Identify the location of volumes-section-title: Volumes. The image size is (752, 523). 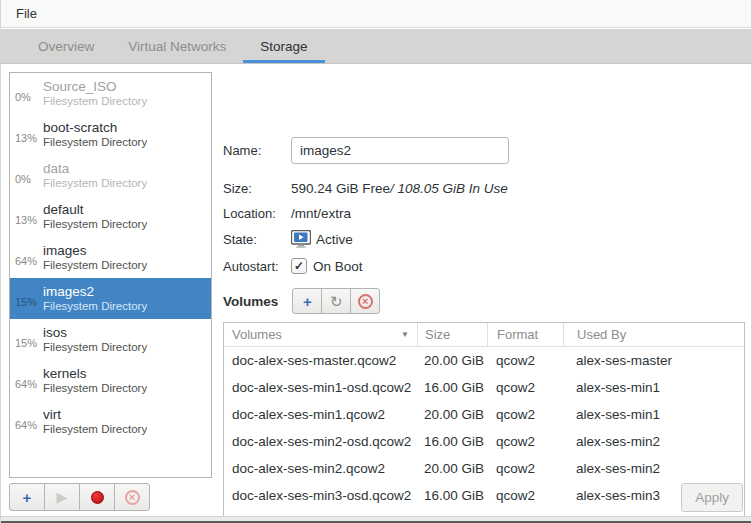
(250, 302).